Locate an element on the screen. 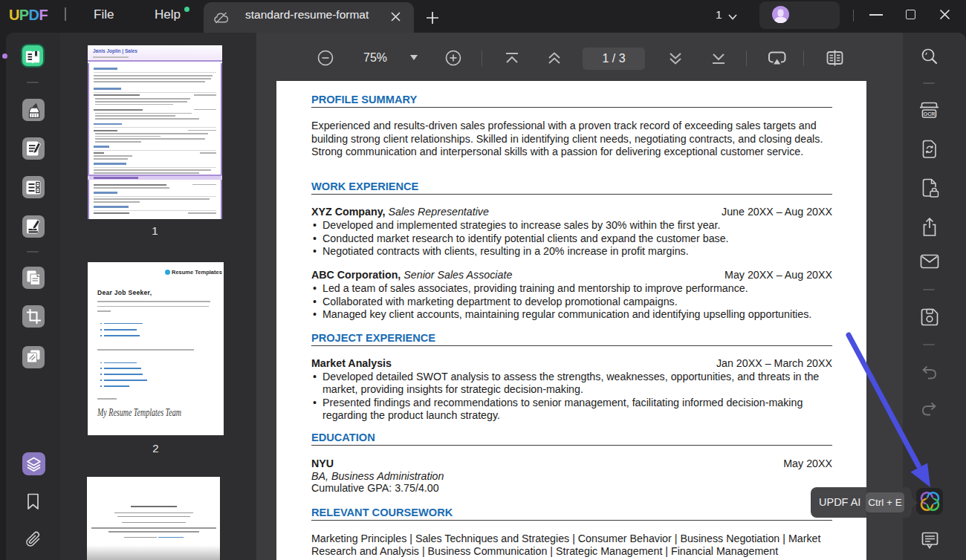 This screenshot has height=560, width=966. svg-text: OCR is located at coordinates (930, 114).